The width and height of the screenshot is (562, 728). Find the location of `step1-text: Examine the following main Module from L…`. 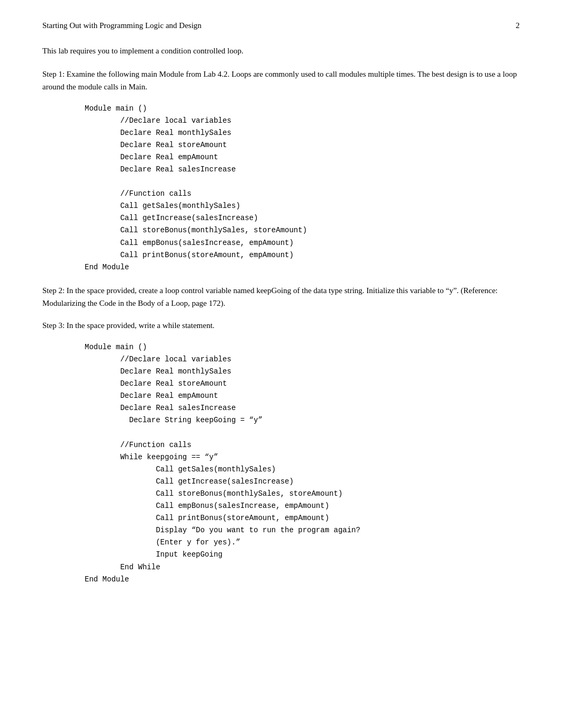

step1-text: Examine the following main Module from L… is located at coordinates (279, 80).